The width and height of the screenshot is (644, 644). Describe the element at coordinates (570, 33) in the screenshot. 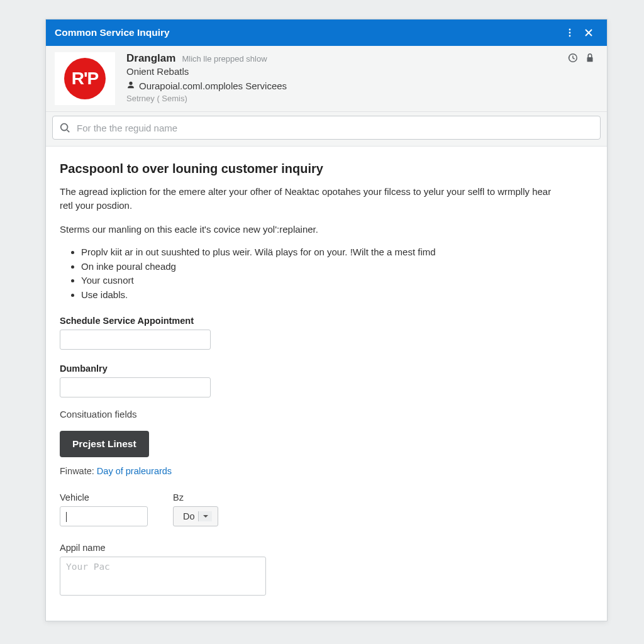

I see `more-options-button` at that location.